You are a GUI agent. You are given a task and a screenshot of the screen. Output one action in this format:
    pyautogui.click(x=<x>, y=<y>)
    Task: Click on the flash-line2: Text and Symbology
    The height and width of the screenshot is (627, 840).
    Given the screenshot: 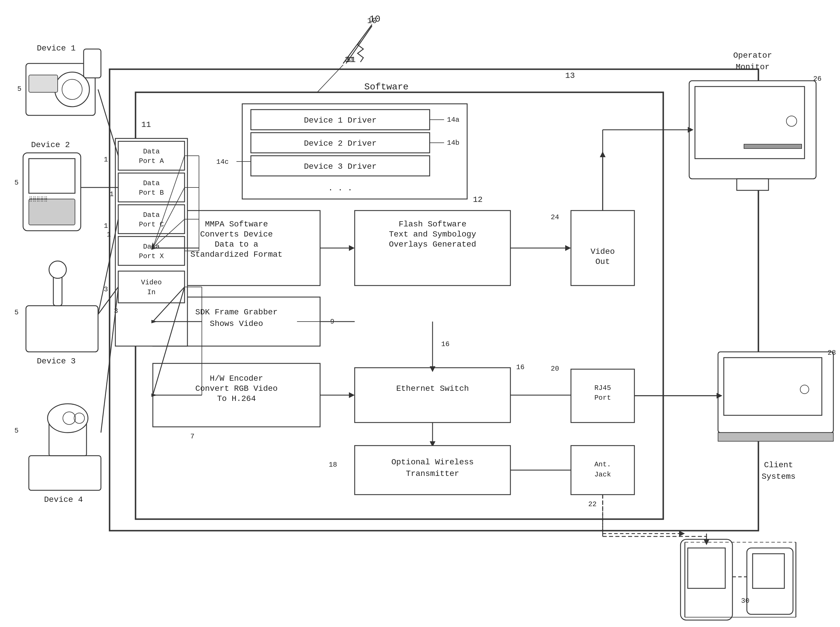 What is the action you would take?
    pyautogui.click(x=433, y=235)
    